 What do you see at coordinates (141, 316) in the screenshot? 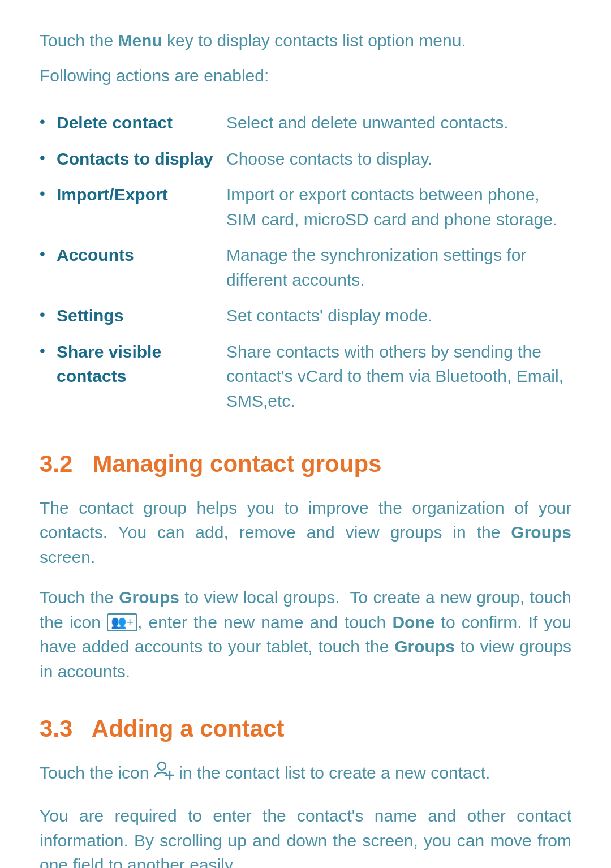
I see `term-settings: Settings` at bounding box center [141, 316].